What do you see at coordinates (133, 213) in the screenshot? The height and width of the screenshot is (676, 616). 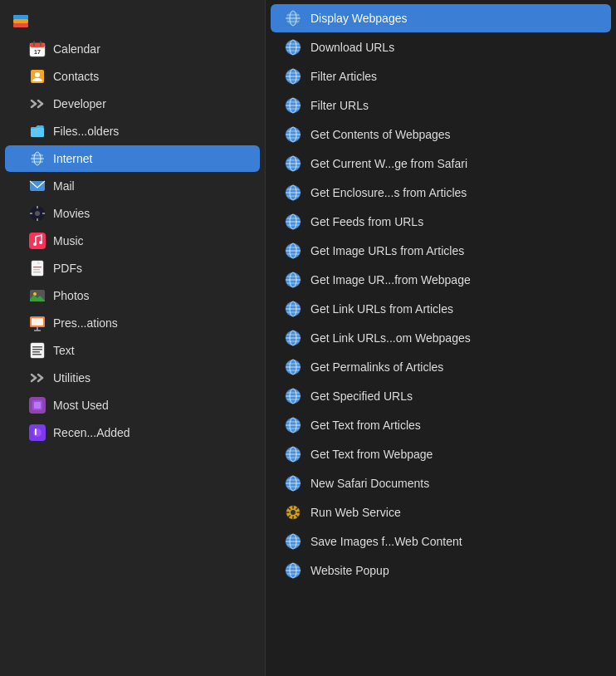 I see `sidebar-item-movies: Movies` at bounding box center [133, 213].